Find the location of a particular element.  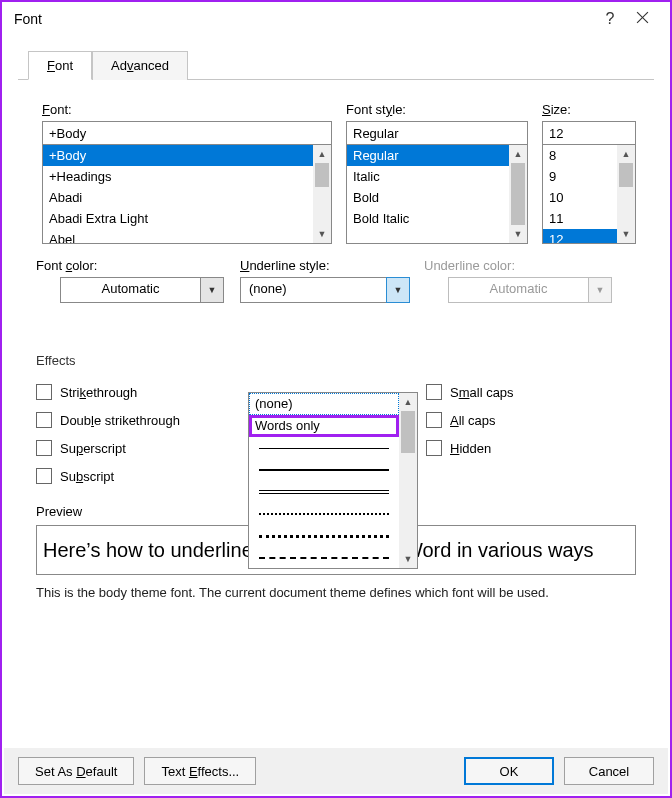

font-item: Abadi is located at coordinates (178, 198).